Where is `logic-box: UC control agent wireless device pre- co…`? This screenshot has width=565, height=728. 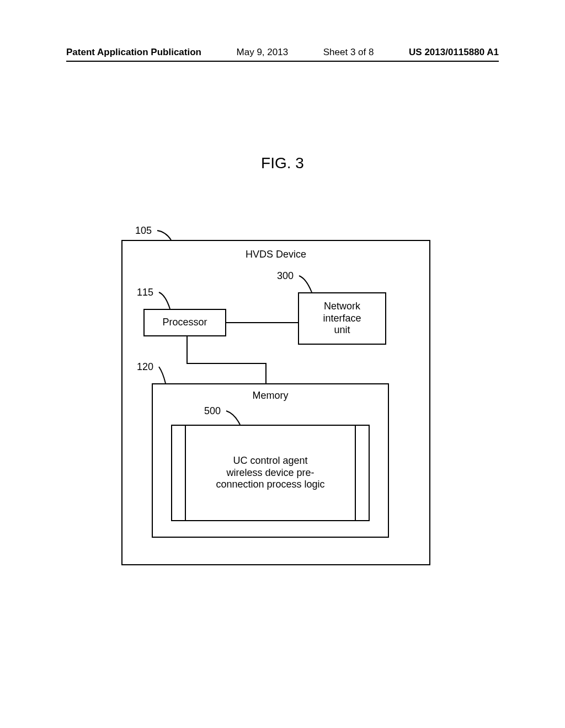 logic-box: UC control agent wireless device pre- co… is located at coordinates (270, 473).